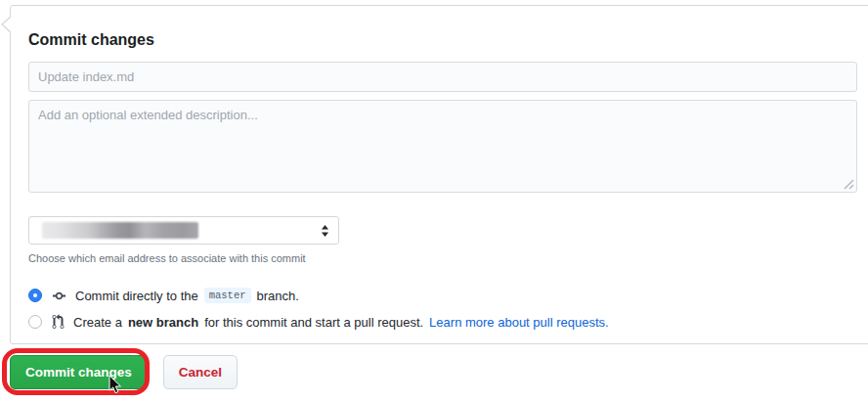 Image resolution: width=868 pixels, height=403 pixels. What do you see at coordinates (163, 323) in the screenshot?
I see `option-text-bold: new branch` at bounding box center [163, 323].